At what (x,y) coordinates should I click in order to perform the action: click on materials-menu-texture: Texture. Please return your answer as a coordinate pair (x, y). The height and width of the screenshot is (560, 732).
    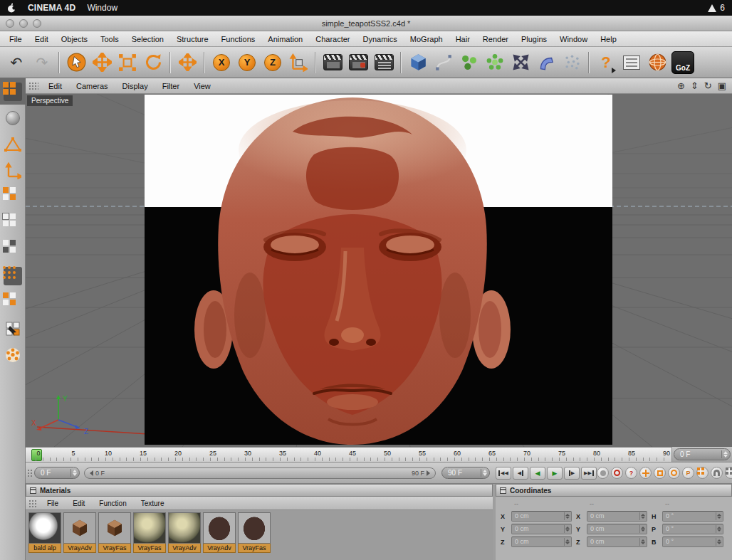
    Looking at the image, I should click on (152, 504).